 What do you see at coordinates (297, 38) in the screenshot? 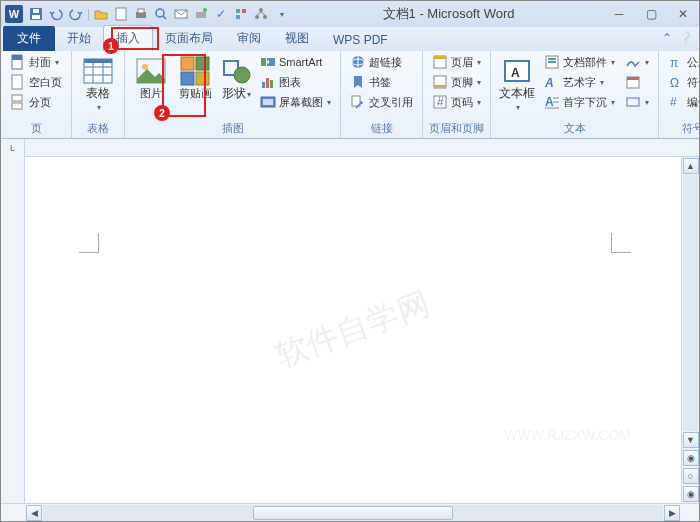
I see `tab-view: 视图` at bounding box center [297, 38].